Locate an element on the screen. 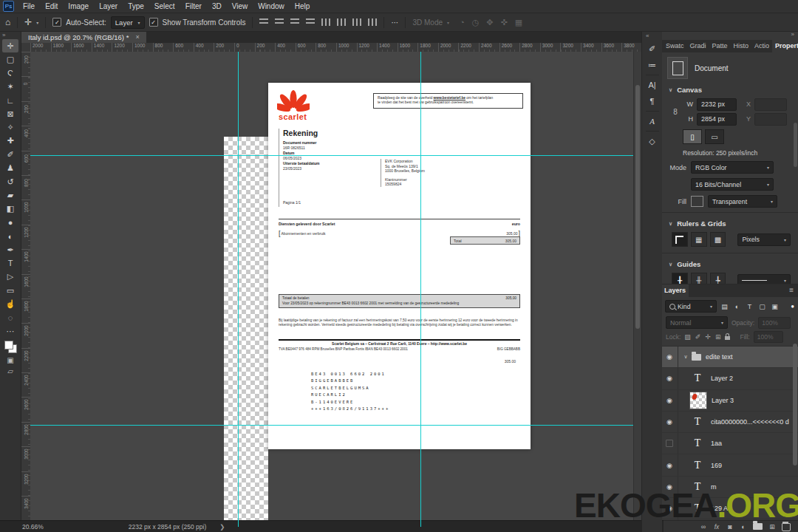 This screenshot has width=798, height=532. panel-menu-icon: ≡ is located at coordinates (791, 291).